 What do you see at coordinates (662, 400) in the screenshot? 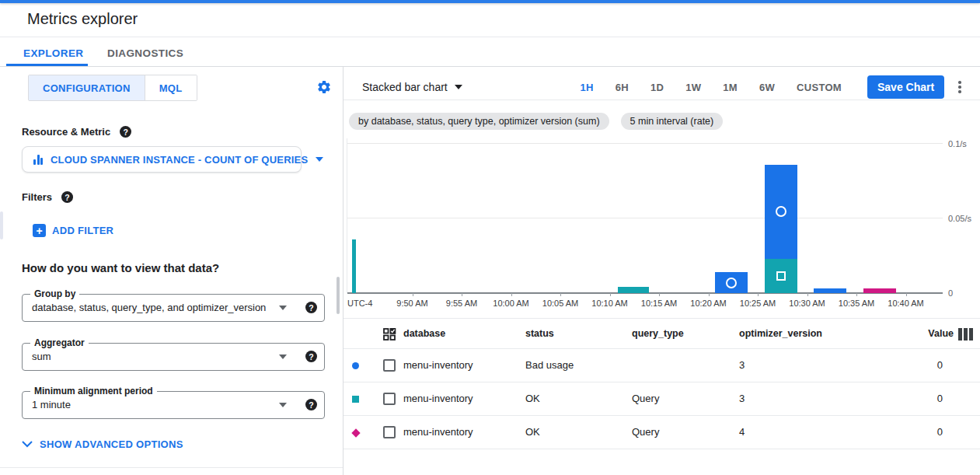
I see `table-row: menu-inventoryOKQuery30` at bounding box center [662, 400].